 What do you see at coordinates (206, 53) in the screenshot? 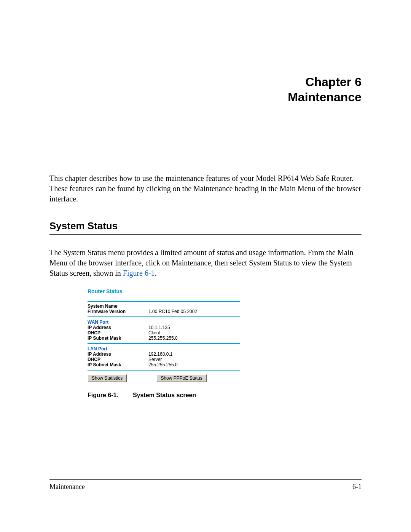
I see `chapter-heading: Chapter 6 Maintenance` at bounding box center [206, 53].